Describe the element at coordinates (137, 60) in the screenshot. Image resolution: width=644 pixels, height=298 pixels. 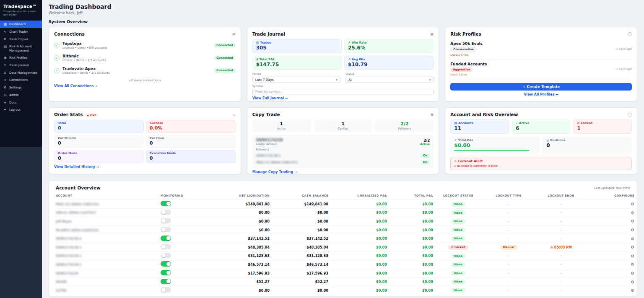
I see `connection-detail: rithmic • demo • 1/1 accounts` at that location.